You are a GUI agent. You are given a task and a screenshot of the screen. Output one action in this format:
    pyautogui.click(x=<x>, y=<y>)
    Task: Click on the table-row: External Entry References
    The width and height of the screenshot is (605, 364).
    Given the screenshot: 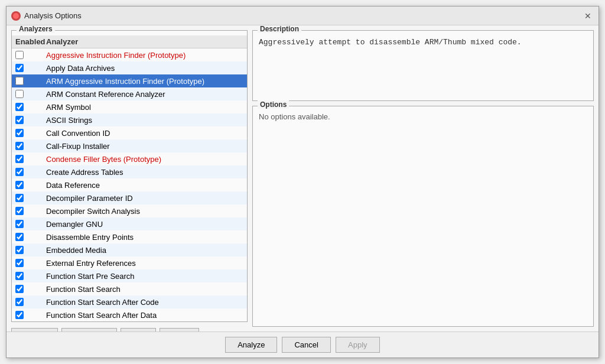 What is the action you would take?
    pyautogui.click(x=129, y=263)
    